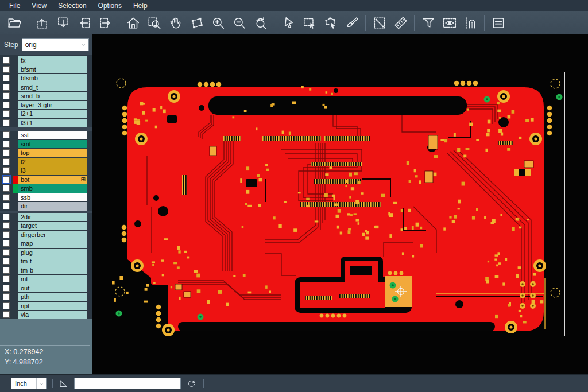 The width and height of the screenshot is (588, 392). Describe the element at coordinates (46, 226) in the screenshot. I see `layer-row-target: target` at that location.